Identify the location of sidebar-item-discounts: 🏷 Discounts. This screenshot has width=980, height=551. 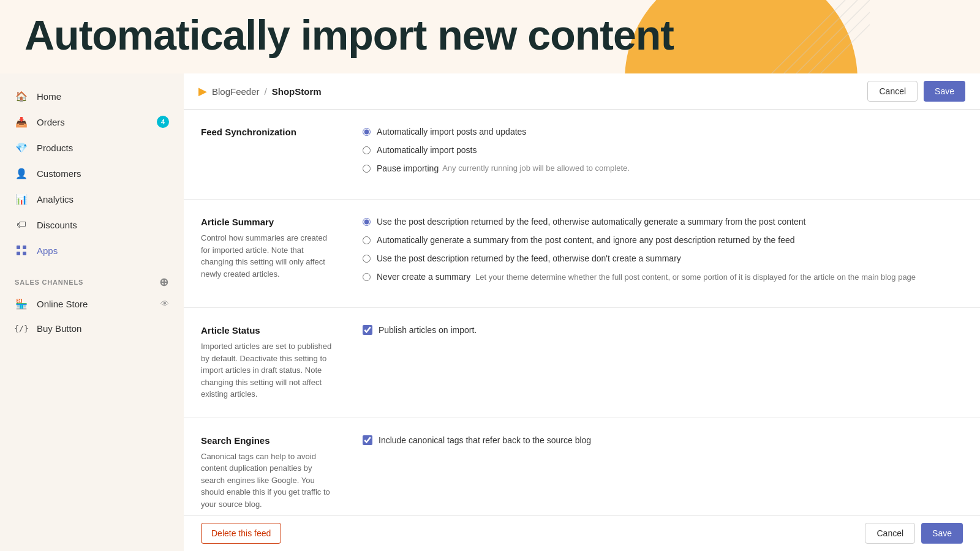
(92, 225).